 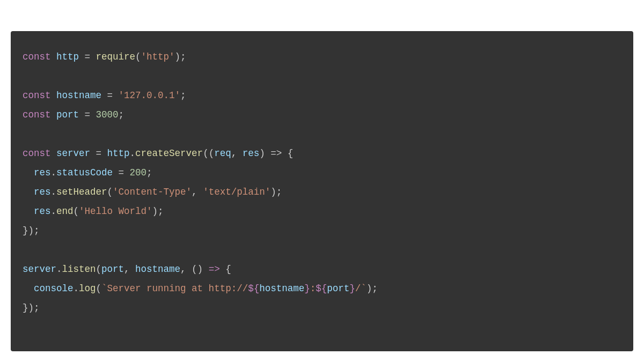 What do you see at coordinates (73, 115) in the screenshot?
I see `code-line-4: const port = 3000;` at bounding box center [73, 115].